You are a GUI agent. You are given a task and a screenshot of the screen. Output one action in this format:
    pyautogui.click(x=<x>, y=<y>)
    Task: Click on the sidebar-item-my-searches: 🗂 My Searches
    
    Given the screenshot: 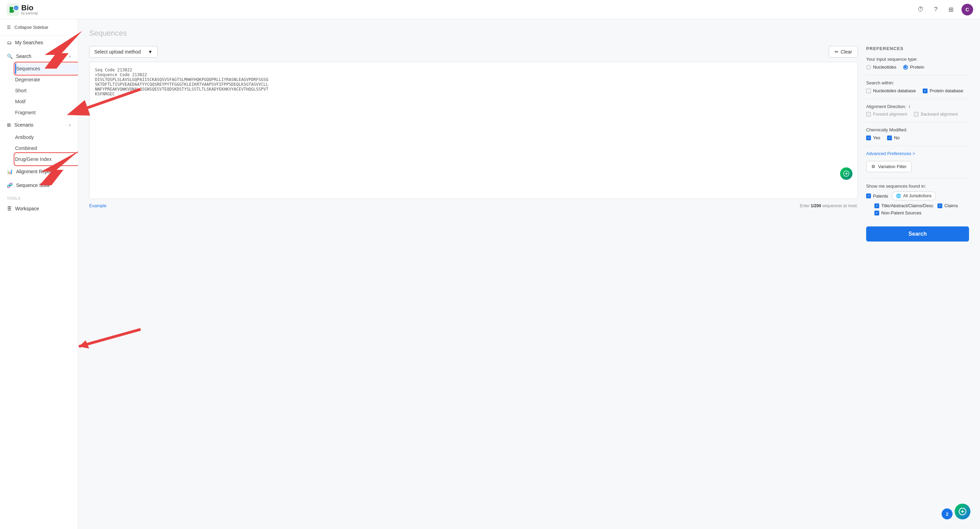 What is the action you would take?
    pyautogui.click(x=39, y=43)
    